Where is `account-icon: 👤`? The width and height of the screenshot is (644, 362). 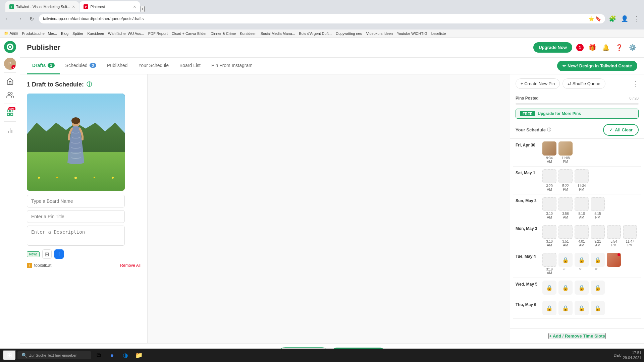
account-icon: 👤 is located at coordinates (625, 19).